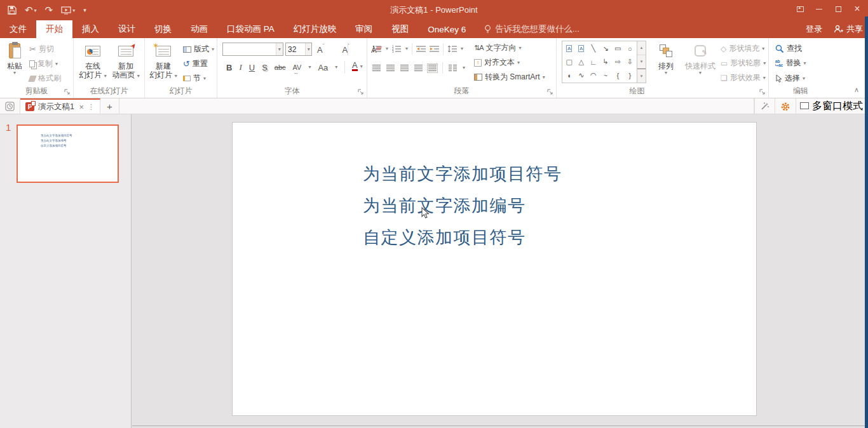  What do you see at coordinates (743, 64) in the screenshot?
I see `shape-outline-button: ▭形状轮廓▾` at bounding box center [743, 64].